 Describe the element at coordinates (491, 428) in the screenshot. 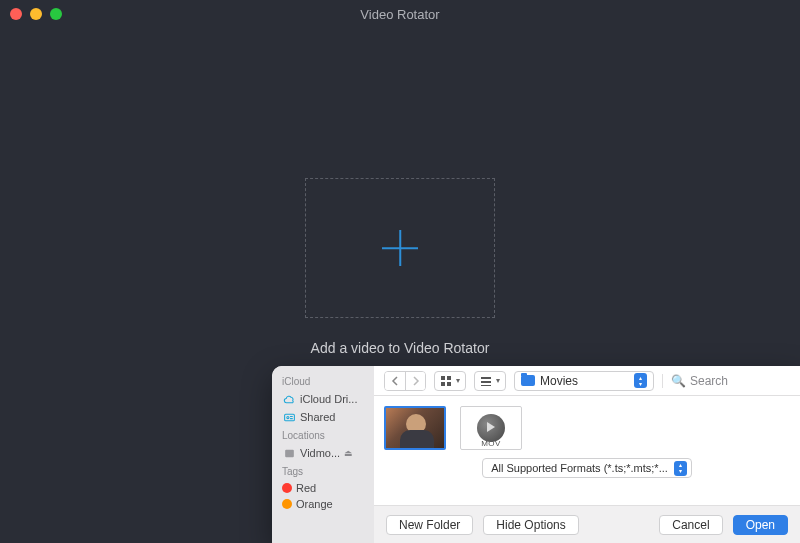

I see `quicktime-icon` at that location.